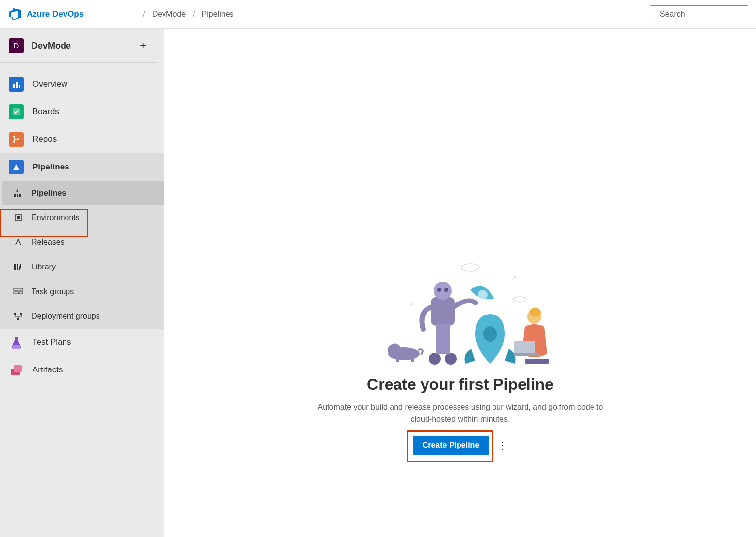 The image size is (756, 537). What do you see at coordinates (708, 14) in the screenshot?
I see `search-input` at bounding box center [708, 14].